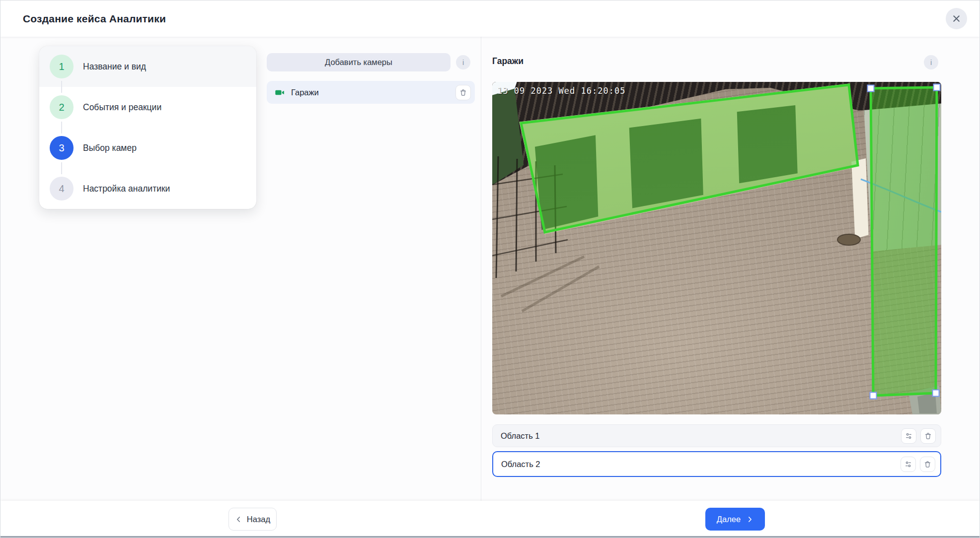  Describe the element at coordinates (463, 63) in the screenshot. I see `cameras-info-icon: i` at that location.